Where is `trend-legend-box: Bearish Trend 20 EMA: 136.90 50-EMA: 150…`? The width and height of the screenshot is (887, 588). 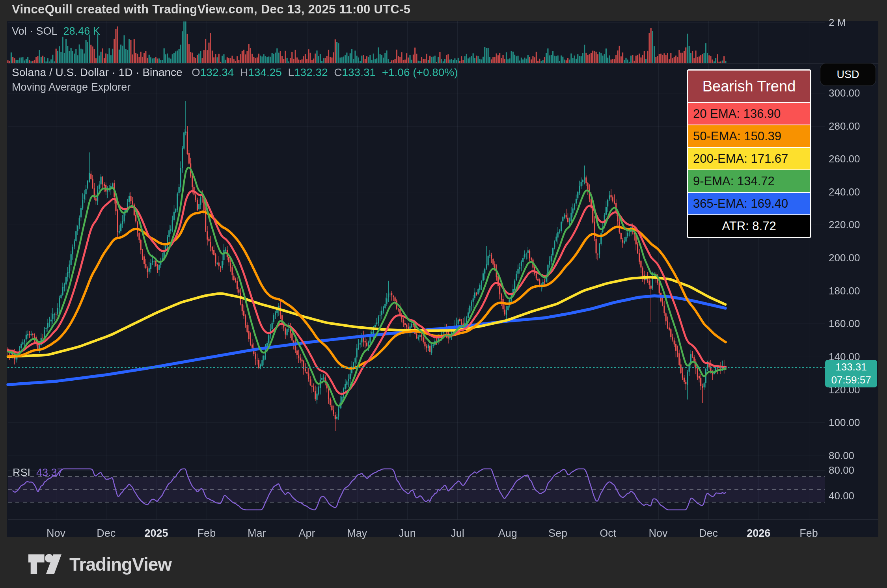 trend-legend-box: Bearish Trend 20 EMA: 136.90 50-EMA: 150… is located at coordinates (749, 154).